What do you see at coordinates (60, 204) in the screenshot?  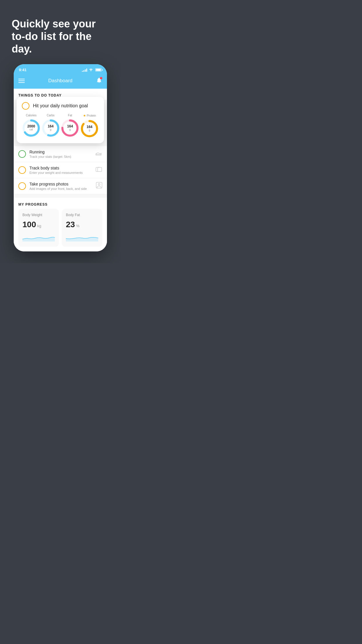 I see `progress-title: MY PROGRESS` at bounding box center [60, 204].